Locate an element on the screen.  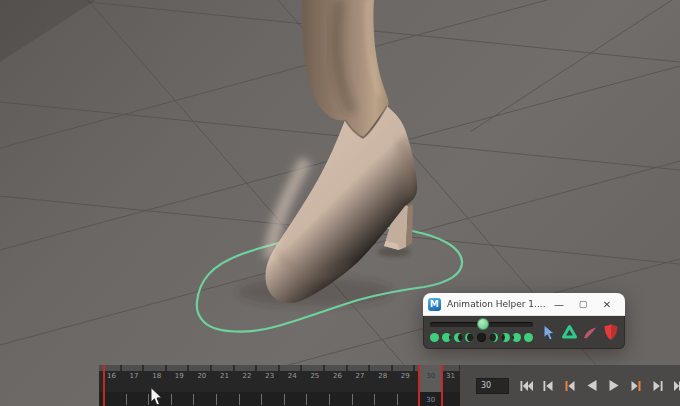
play-backwards-icon is located at coordinates (592, 386).